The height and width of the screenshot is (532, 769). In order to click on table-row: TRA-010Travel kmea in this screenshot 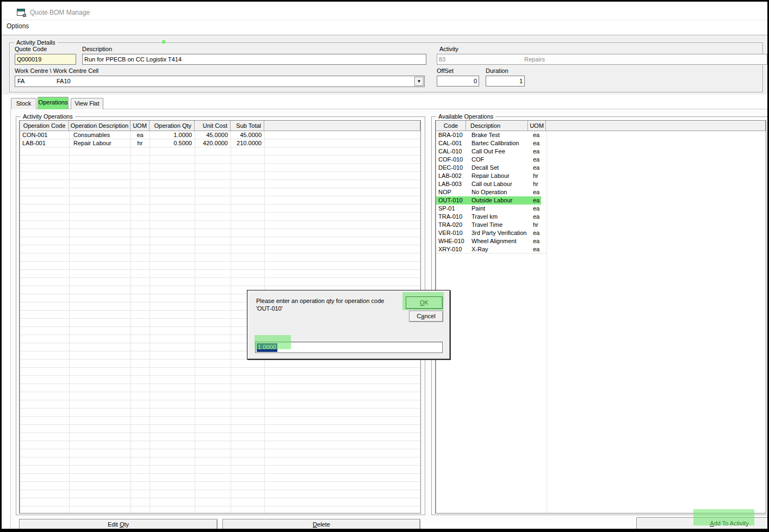, I will do `click(601, 216)`.